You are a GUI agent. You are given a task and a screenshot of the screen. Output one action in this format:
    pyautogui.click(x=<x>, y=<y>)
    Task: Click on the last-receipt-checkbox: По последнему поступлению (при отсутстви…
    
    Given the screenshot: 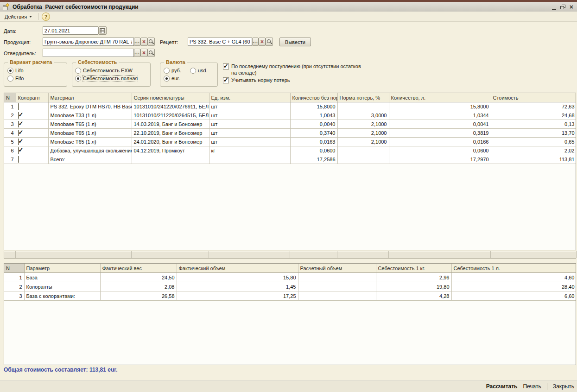 What is the action you would take?
    pyautogui.click(x=292, y=70)
    